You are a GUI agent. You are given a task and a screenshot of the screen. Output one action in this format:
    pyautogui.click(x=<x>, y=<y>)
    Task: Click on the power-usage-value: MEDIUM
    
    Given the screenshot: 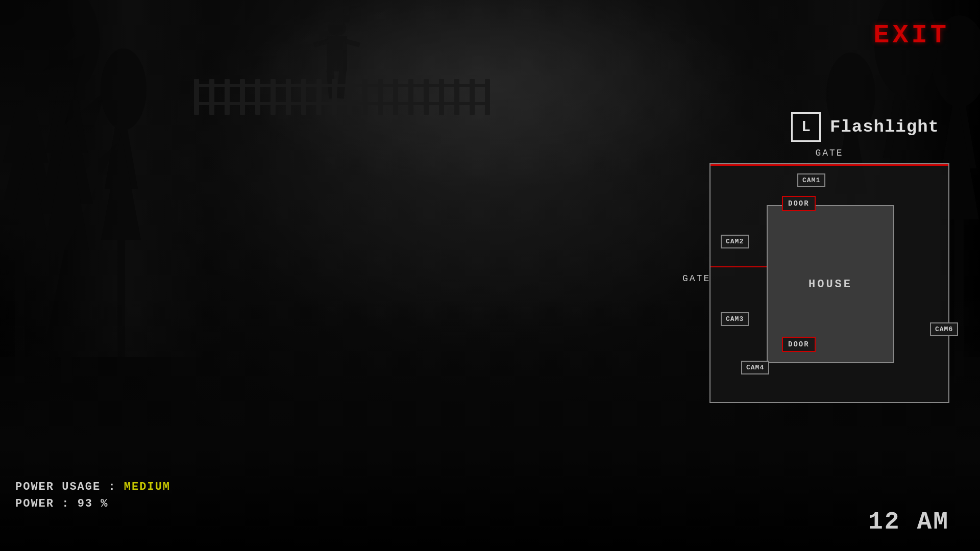 What is the action you would take?
    pyautogui.click(x=147, y=487)
    